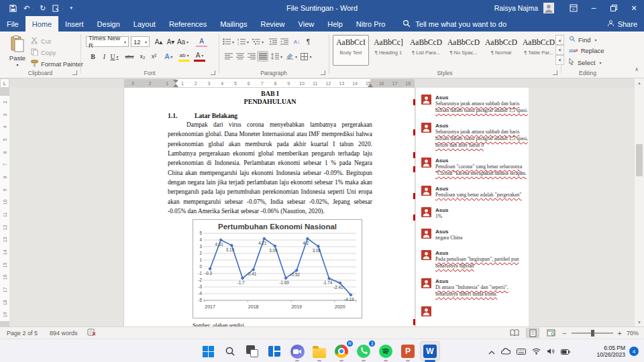 This screenshot has width=644, height=362. Describe the element at coordinates (13, 8) in the screenshot. I see `save-icon` at that location.